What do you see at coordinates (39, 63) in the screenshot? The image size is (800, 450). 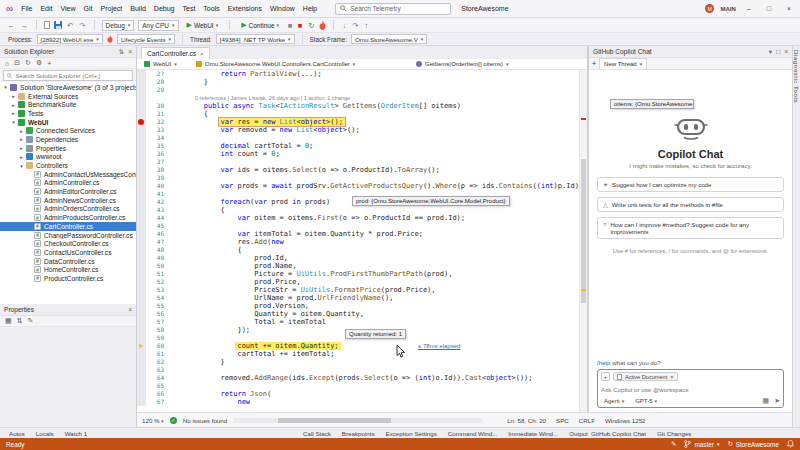 I see `settings-gear-icon: ⚙` at bounding box center [39, 63].